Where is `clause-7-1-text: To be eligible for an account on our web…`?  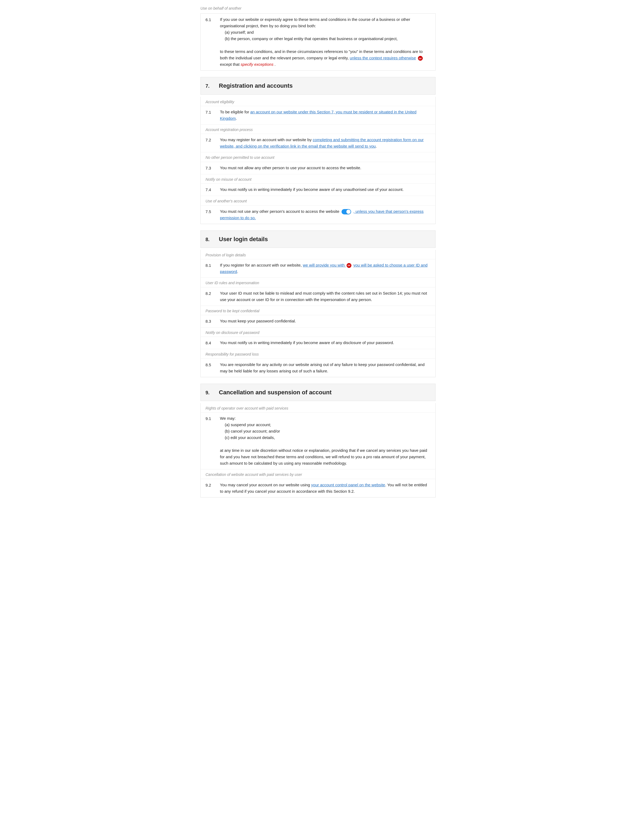 clause-7-1-text: To be eligible for an account on our web… is located at coordinates (325, 115).